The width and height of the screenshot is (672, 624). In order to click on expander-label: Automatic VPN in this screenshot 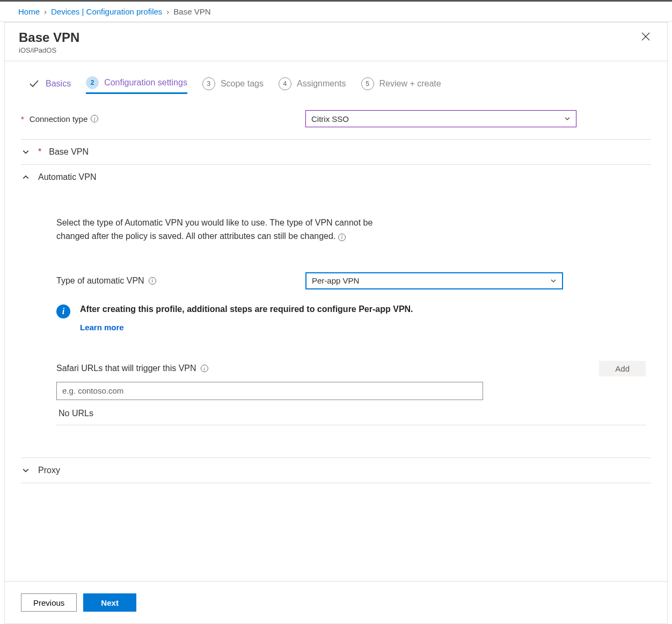, I will do `click(67, 177)`.